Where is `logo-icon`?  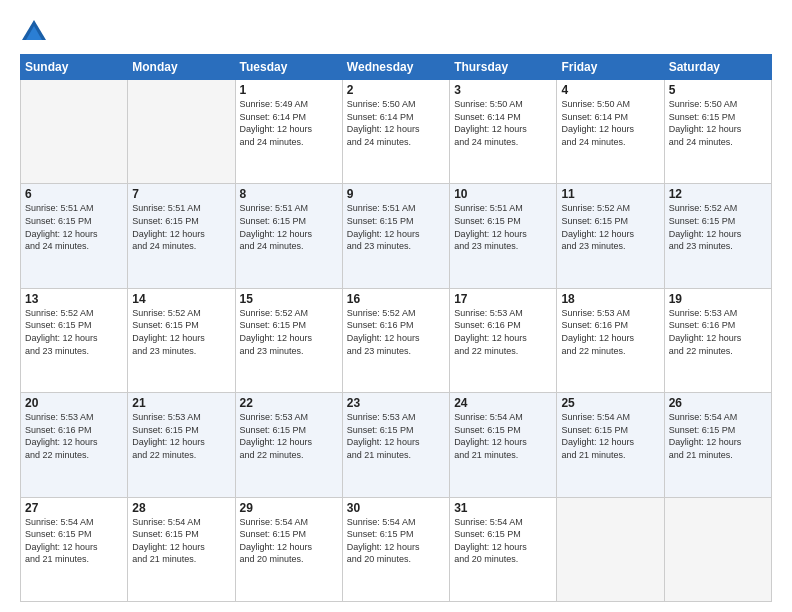 logo-icon is located at coordinates (34, 32).